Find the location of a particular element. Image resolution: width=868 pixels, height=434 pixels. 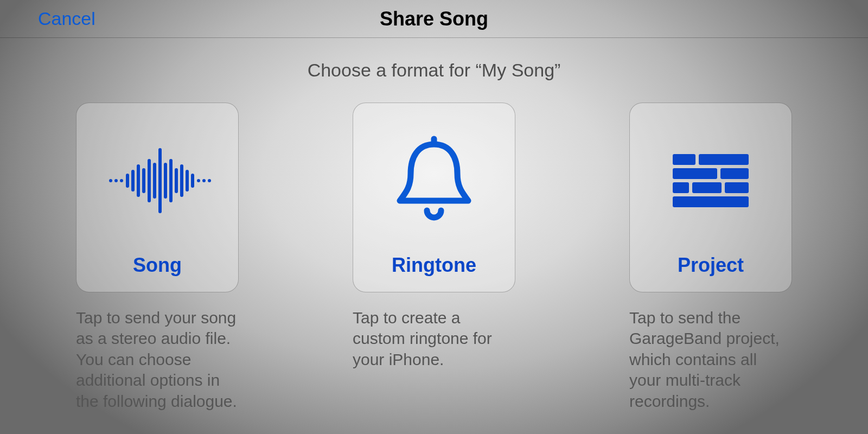

format-prompt: Choose a format for “My Song” is located at coordinates (434, 71).